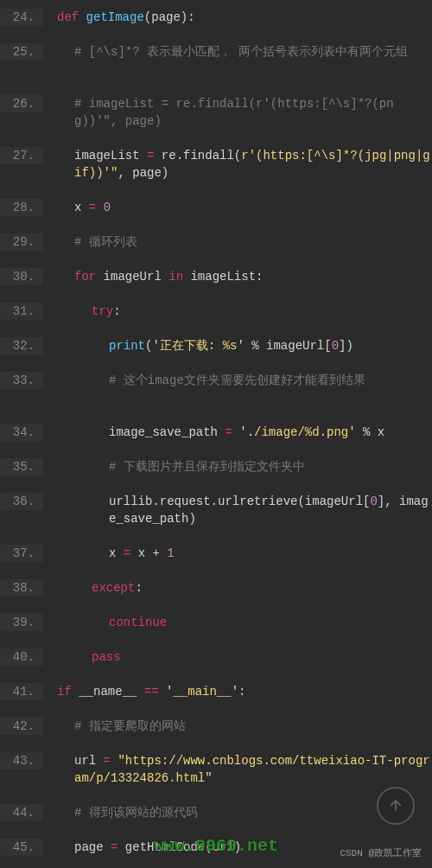 The image size is (432, 868). Describe the element at coordinates (22, 726) in the screenshot. I see `line-number: 42.` at that location.